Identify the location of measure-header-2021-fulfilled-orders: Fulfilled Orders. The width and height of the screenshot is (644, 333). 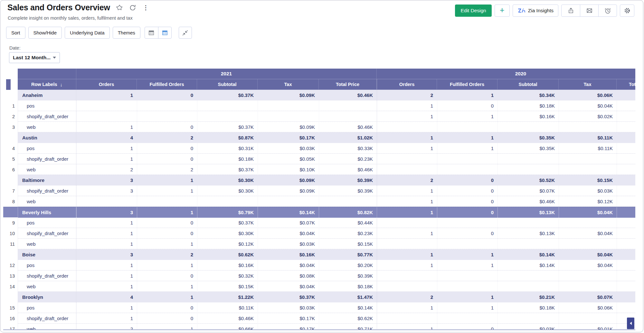
(167, 84).